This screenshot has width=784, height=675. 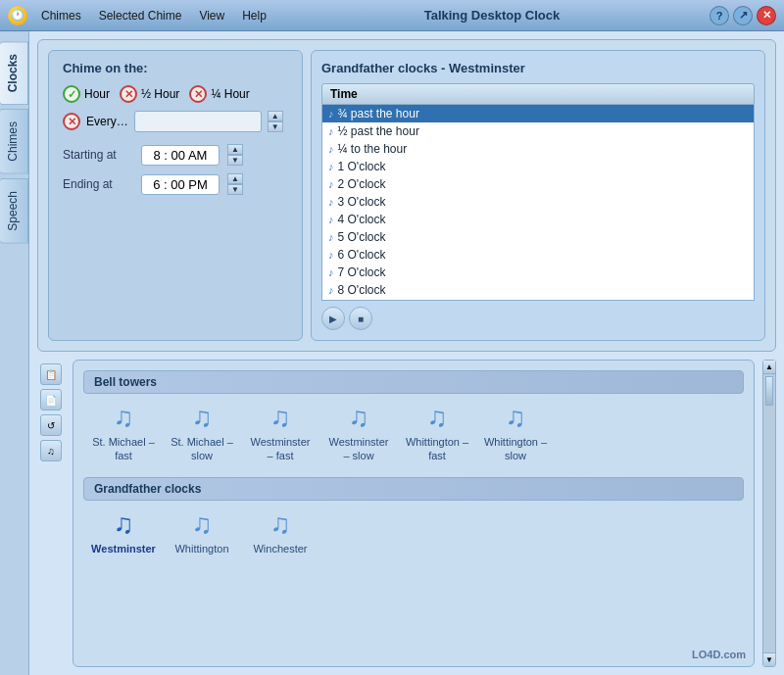 What do you see at coordinates (198, 121) in the screenshot?
I see `every-input` at bounding box center [198, 121].